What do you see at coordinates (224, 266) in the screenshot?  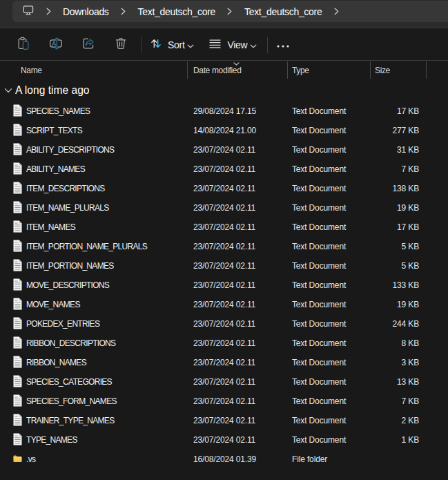 I see `file-row: ITEM_PORTION_NAMES 23/07/2024 02.11 Text…` at bounding box center [224, 266].